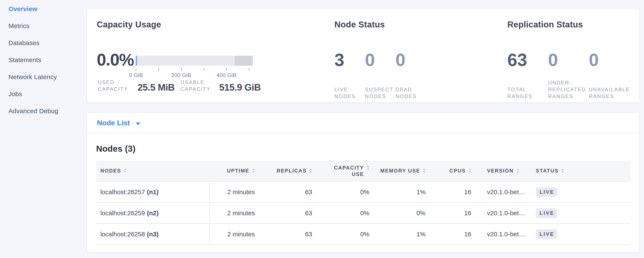  What do you see at coordinates (119, 123) in the screenshot?
I see `node-list-dropdown: Node List` at bounding box center [119, 123].